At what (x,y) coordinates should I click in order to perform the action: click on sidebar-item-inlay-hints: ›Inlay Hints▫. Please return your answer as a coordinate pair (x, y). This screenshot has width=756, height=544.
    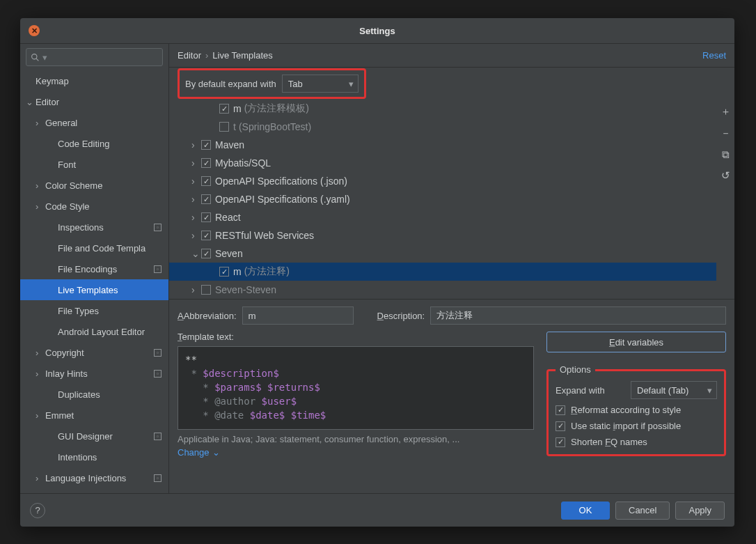
    Looking at the image, I should click on (95, 373).